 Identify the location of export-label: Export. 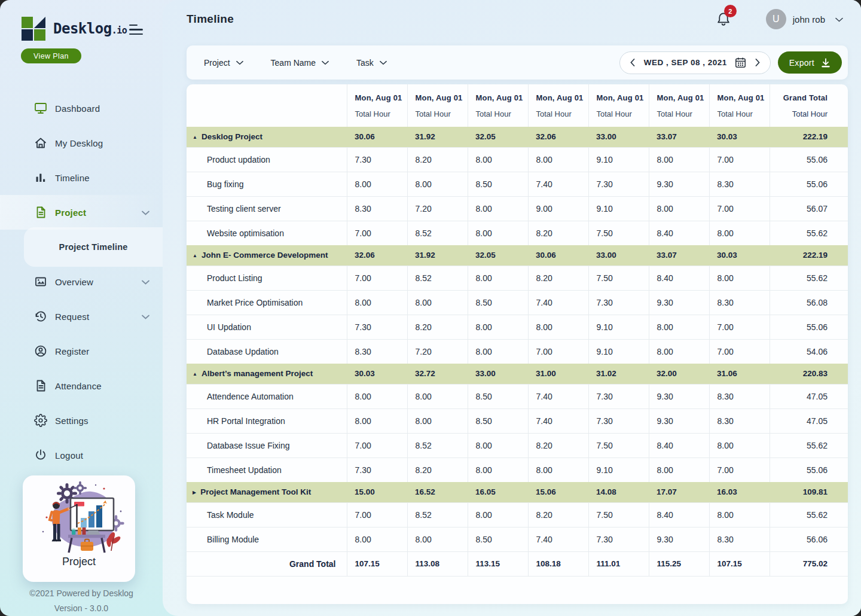
(802, 63).